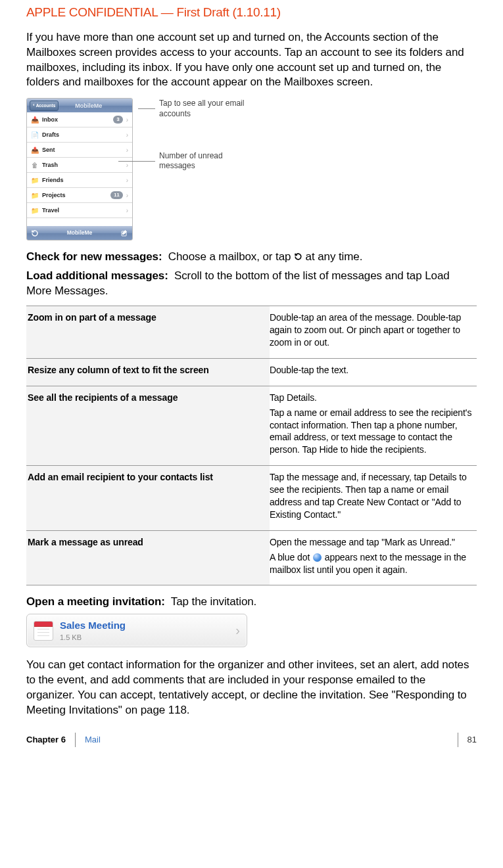  What do you see at coordinates (148, 372) in the screenshot?
I see `tip-left: Resize any column of text to fit the scr…` at bounding box center [148, 372].